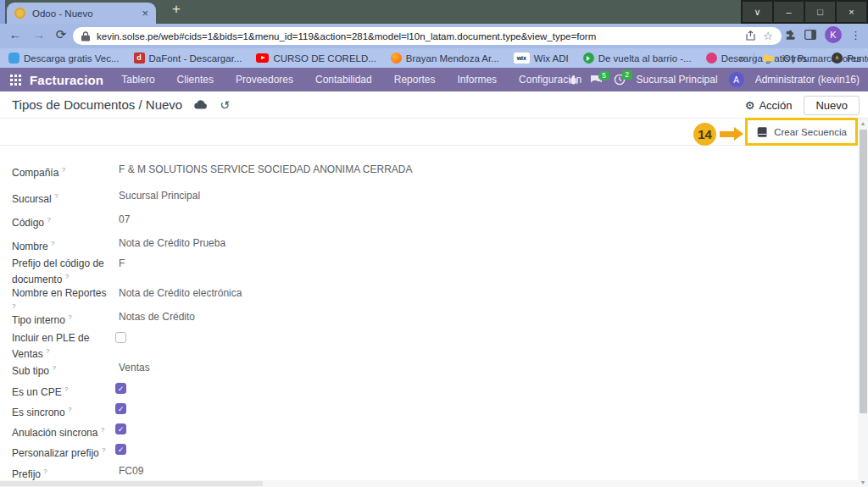 The width and height of the screenshot is (868, 487). Describe the element at coordinates (415, 80) in the screenshot. I see `menu-reportes: Reportes` at that location.